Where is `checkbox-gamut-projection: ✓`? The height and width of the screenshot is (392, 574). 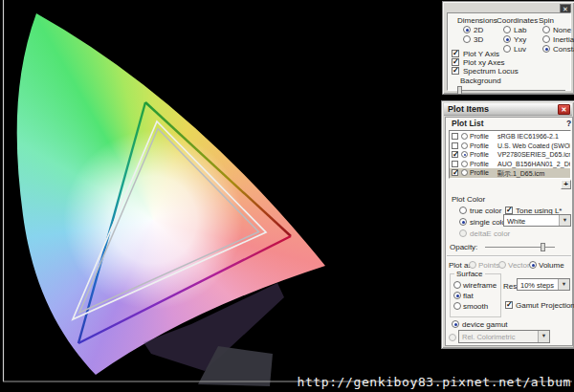 checkbox-gamut-projection: ✓ is located at coordinates (509, 305).